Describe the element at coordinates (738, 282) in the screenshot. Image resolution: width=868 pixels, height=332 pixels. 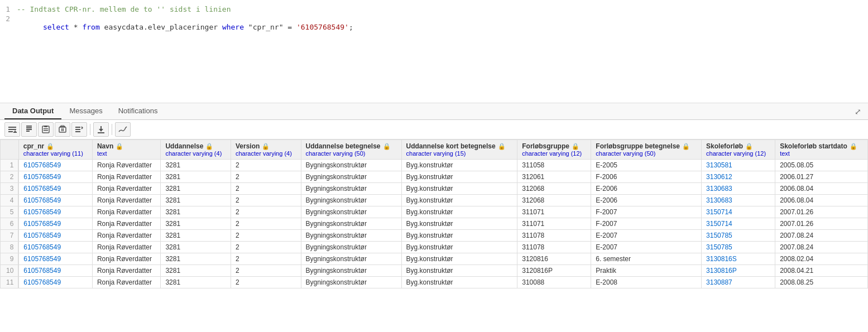
I see `cell-skoleforloeb: 3130887` at that location.